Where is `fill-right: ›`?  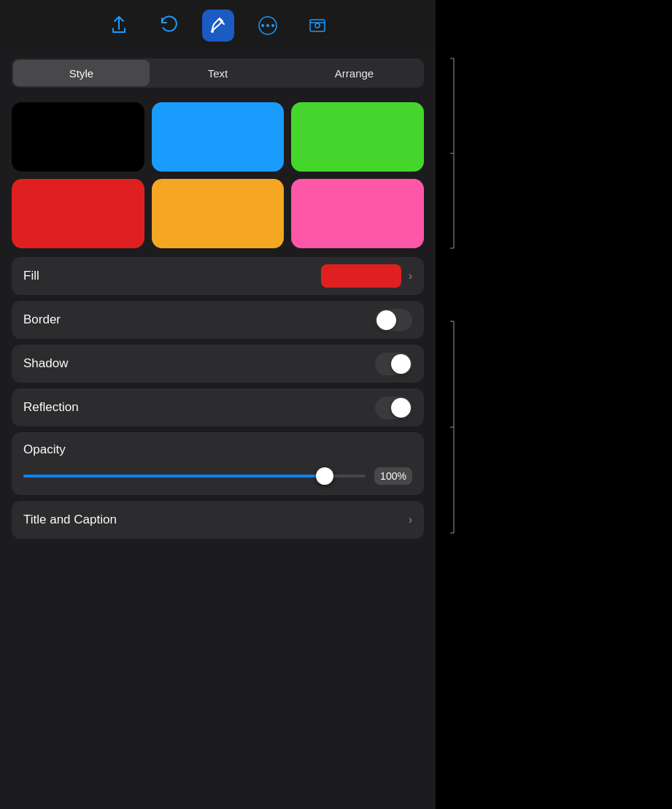 fill-right: › is located at coordinates (366, 276).